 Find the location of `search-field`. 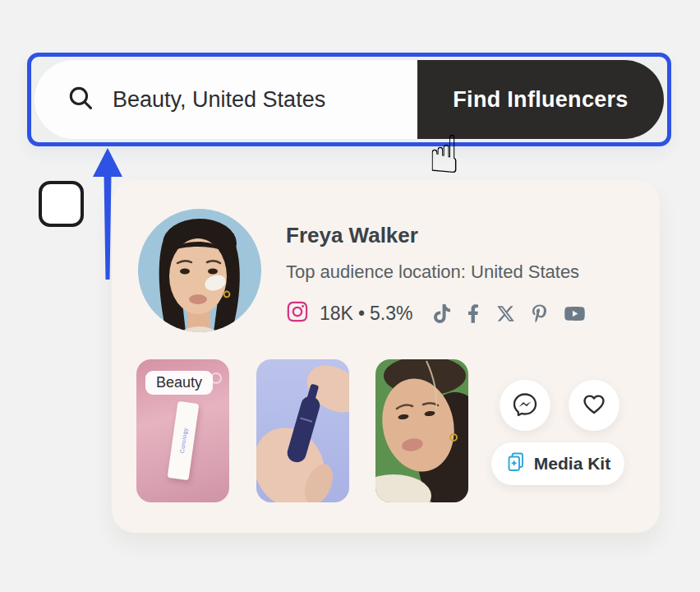

search-field is located at coordinates (226, 99).